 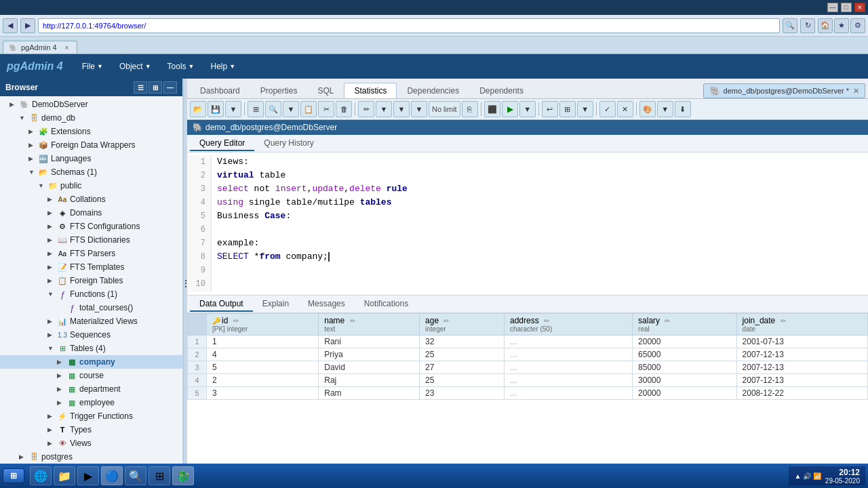 I want to click on refresh-btn: ↻, so click(x=808, y=26).